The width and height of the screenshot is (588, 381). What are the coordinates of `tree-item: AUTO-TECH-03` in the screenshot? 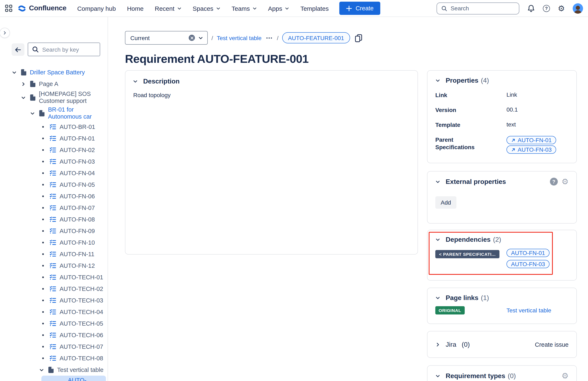 It's located at (53, 301).